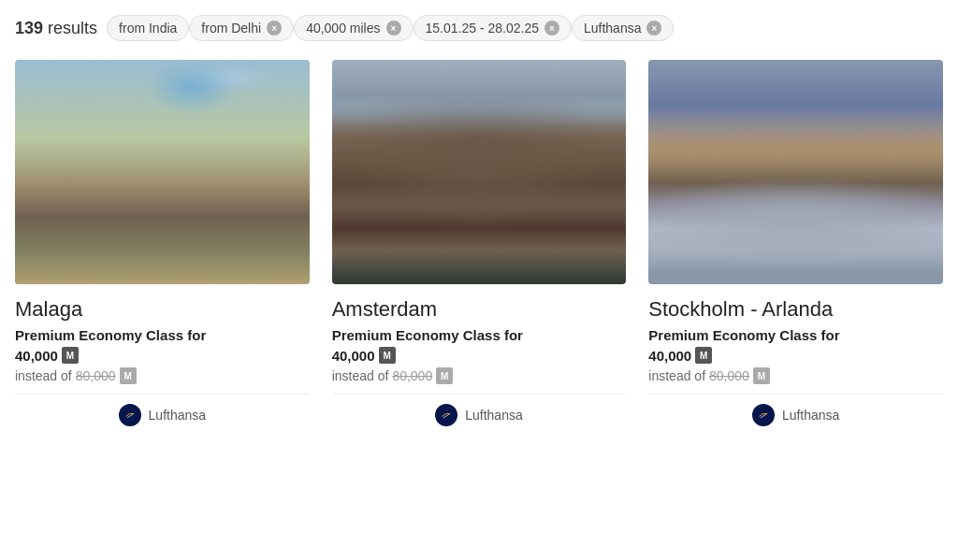 The image size is (958, 560). What do you see at coordinates (56, 28) in the screenshot?
I see `results-count: 139 results` at bounding box center [56, 28].